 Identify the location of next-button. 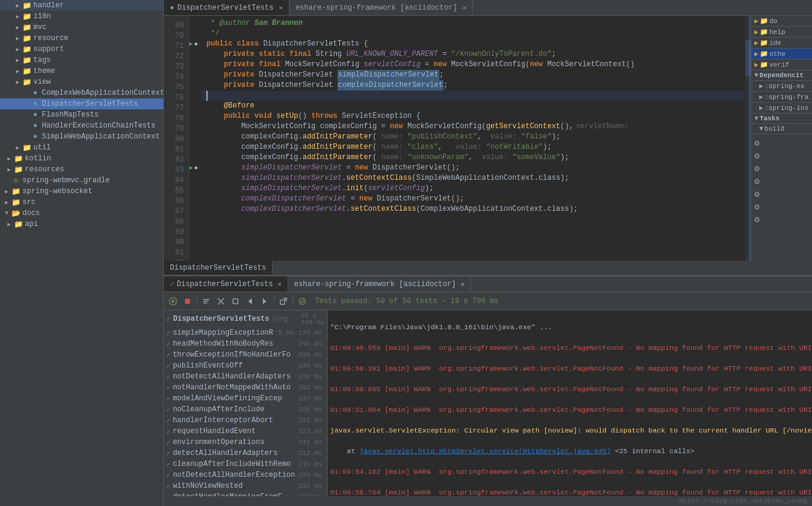
(265, 301).